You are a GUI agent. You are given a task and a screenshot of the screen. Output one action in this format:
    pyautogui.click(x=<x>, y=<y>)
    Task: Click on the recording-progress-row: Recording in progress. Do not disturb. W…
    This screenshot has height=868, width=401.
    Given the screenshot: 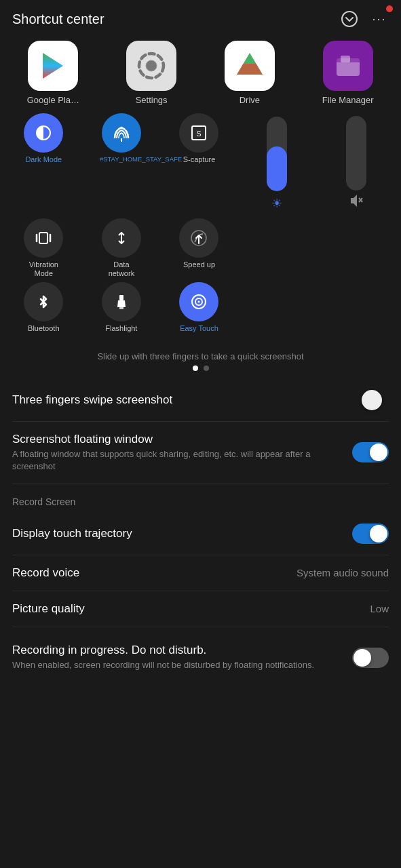 What is the action you would take?
    pyautogui.click(x=201, y=655)
    